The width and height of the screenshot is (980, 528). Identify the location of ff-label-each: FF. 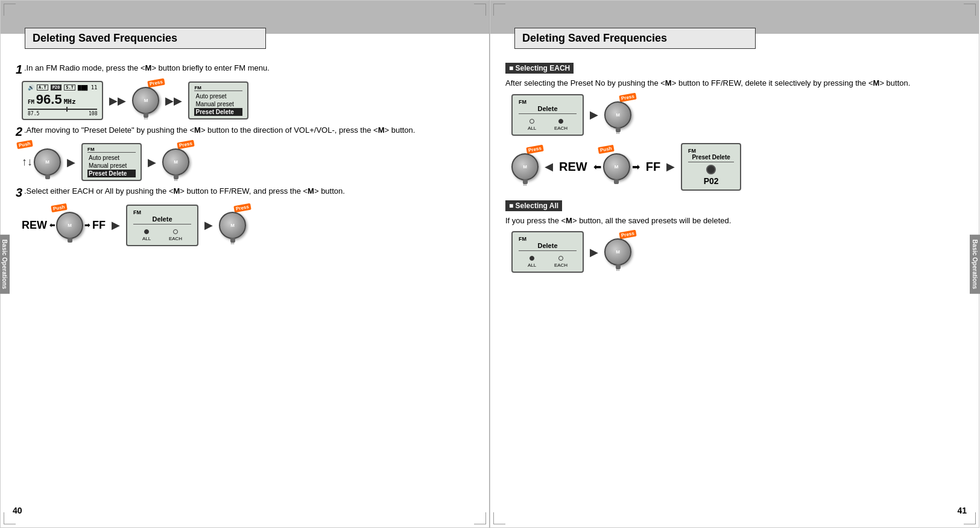
(653, 167).